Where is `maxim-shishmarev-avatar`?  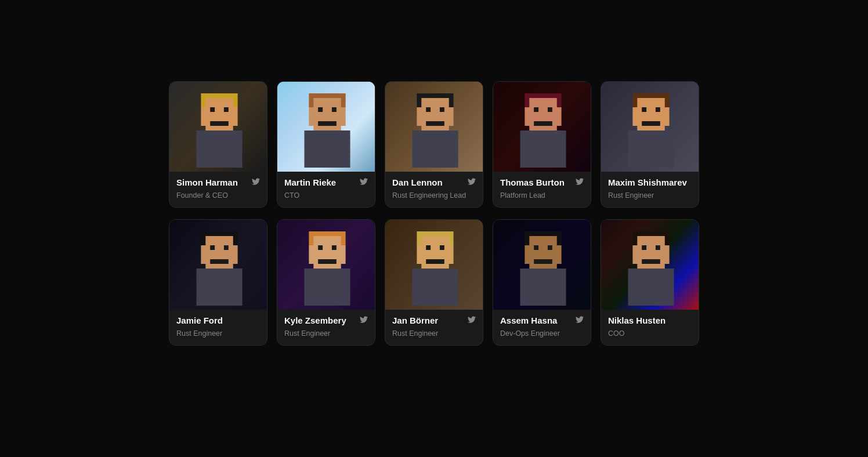
maxim-shishmarev-avatar is located at coordinates (650, 126).